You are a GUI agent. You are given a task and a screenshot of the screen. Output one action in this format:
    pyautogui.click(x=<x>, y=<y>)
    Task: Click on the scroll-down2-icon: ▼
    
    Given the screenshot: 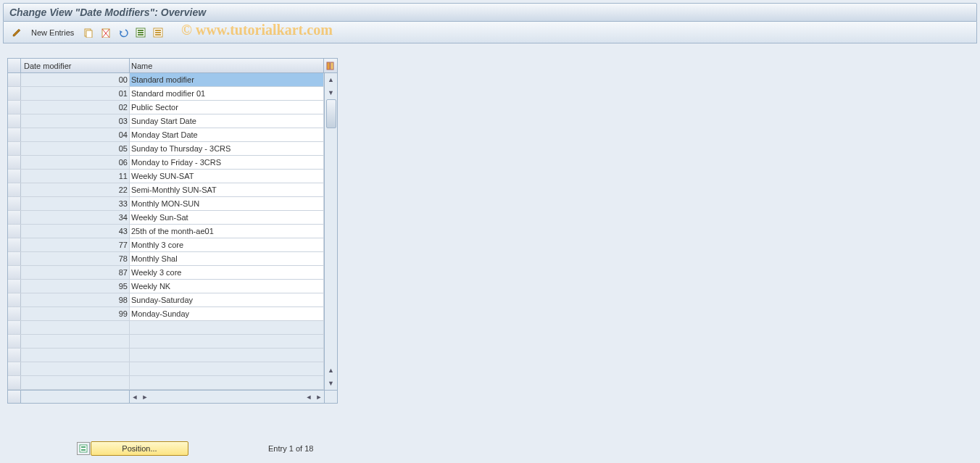 What is the action you would take?
    pyautogui.click(x=331, y=383)
    